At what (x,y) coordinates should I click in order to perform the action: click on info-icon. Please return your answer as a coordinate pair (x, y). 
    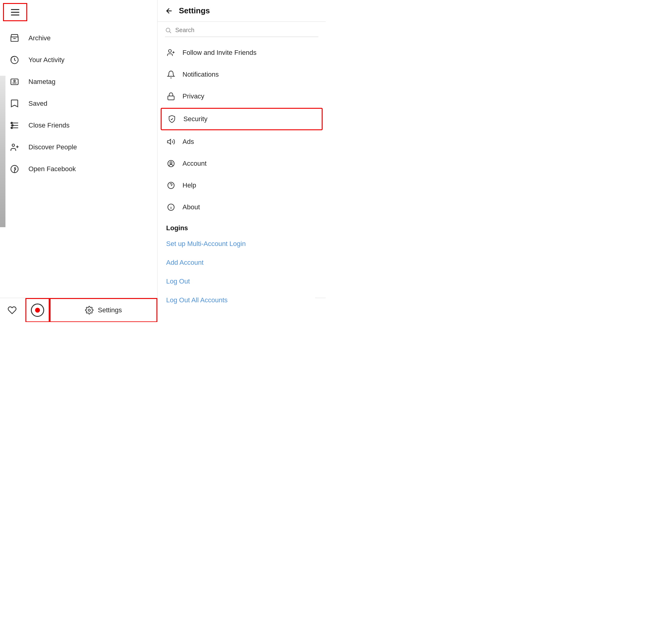
    Looking at the image, I should click on (171, 207).